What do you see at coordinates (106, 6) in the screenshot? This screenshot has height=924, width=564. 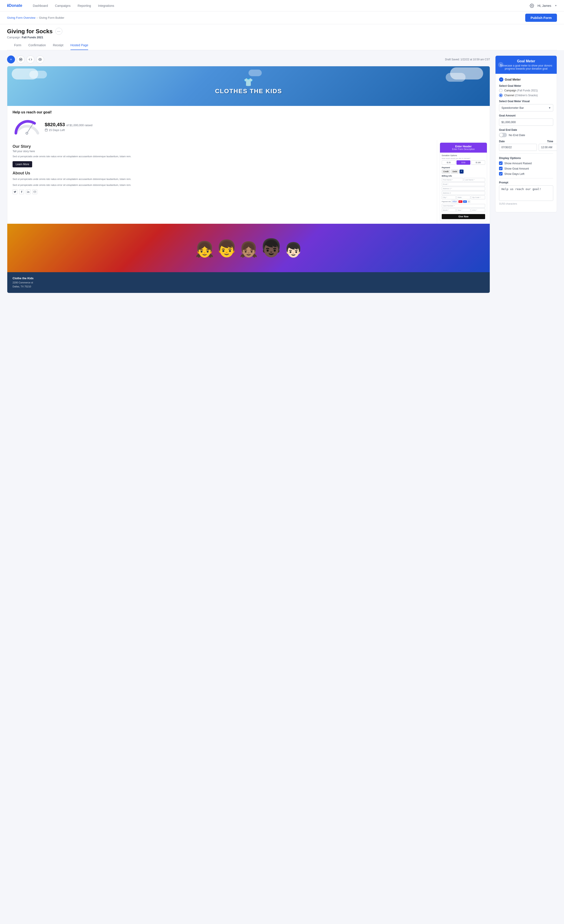 I see `nav-integrations: Integrations` at bounding box center [106, 6].